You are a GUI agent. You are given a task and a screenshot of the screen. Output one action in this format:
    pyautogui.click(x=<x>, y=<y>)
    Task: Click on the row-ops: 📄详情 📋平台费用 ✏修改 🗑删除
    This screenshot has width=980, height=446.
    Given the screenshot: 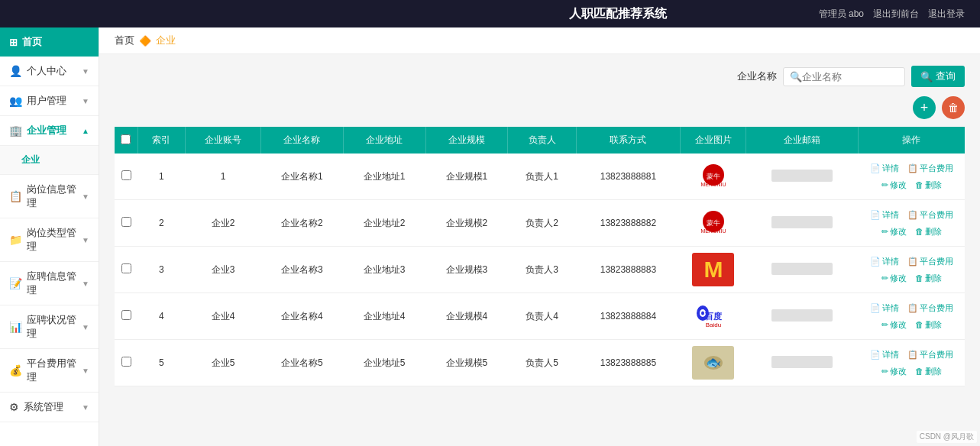 What is the action you would take?
    pyautogui.click(x=911, y=364)
    